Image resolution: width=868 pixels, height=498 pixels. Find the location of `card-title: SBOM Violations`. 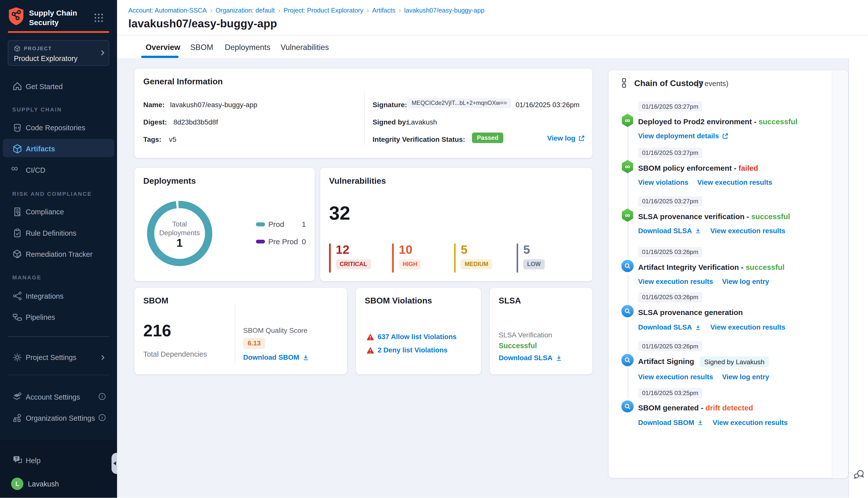

card-title: SBOM Violations is located at coordinates (398, 301).